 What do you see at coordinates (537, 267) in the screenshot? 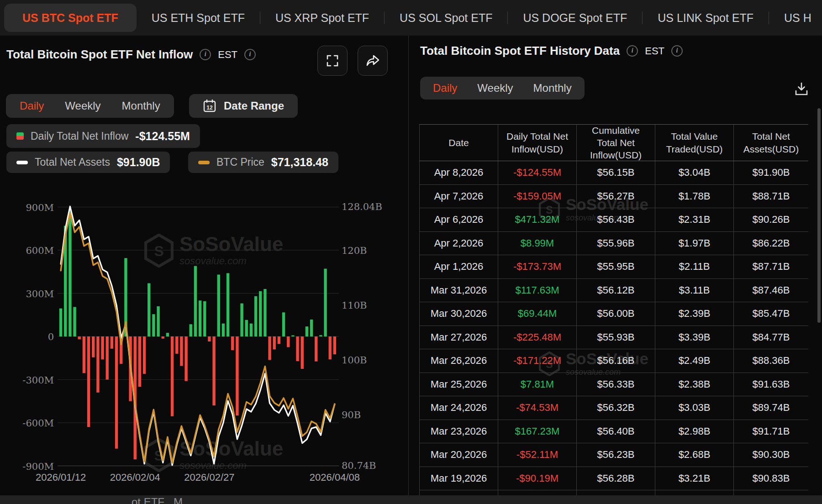
I see `daily-inflow-cell: -$173.73M` at bounding box center [537, 267].